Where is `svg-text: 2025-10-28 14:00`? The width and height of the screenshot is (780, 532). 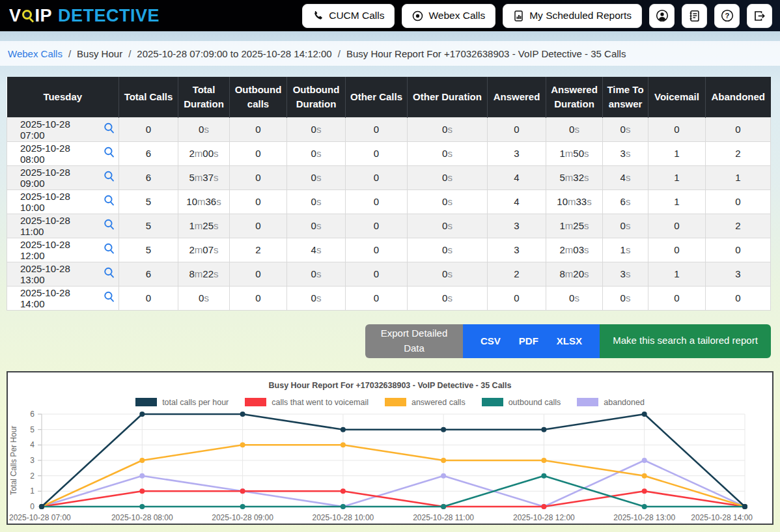
svg-text: 2025-10-28 14:00 is located at coordinates (721, 518).